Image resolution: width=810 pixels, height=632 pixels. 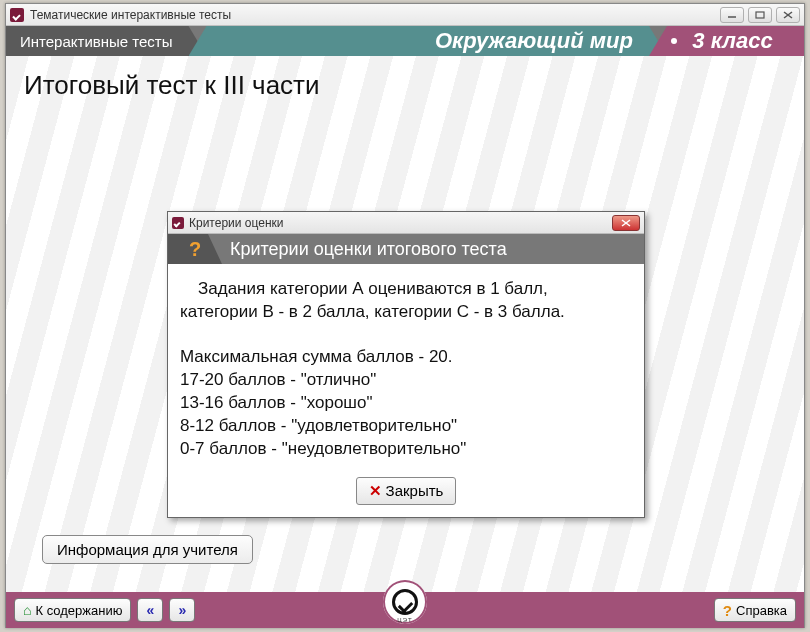 I want to click on window-title: Тематические интерактивные тесты, so click(x=130, y=15).